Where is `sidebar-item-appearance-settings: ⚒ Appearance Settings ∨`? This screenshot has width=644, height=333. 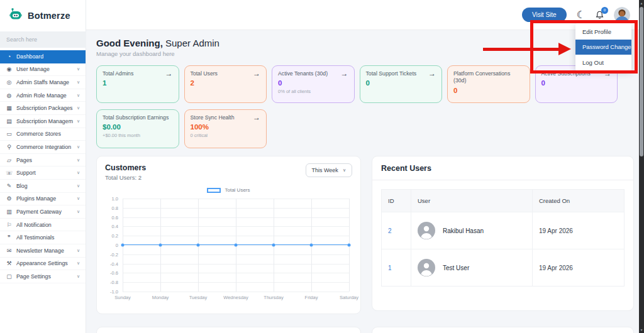
sidebar-item-appearance-settings: ⚒ Appearance Settings ∨ is located at coordinates (43, 264).